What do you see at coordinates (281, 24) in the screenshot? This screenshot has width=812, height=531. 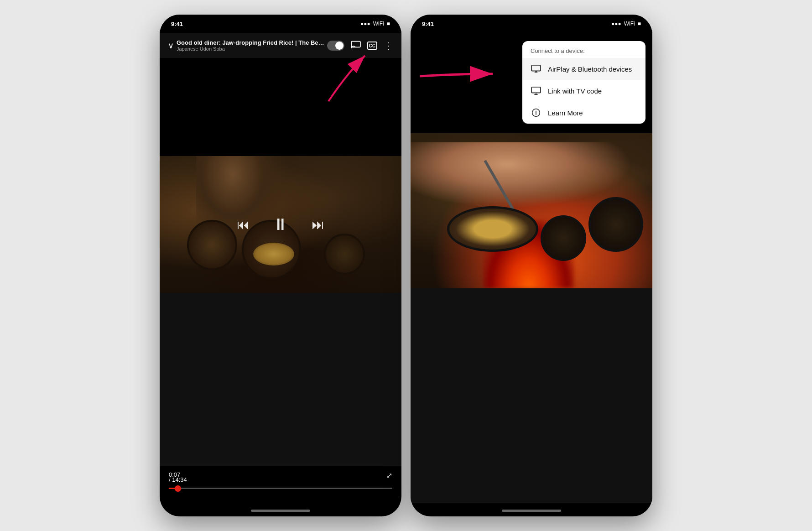 I see `left-status-bar: 9:41 ●●● WiFi ■` at bounding box center [281, 24].